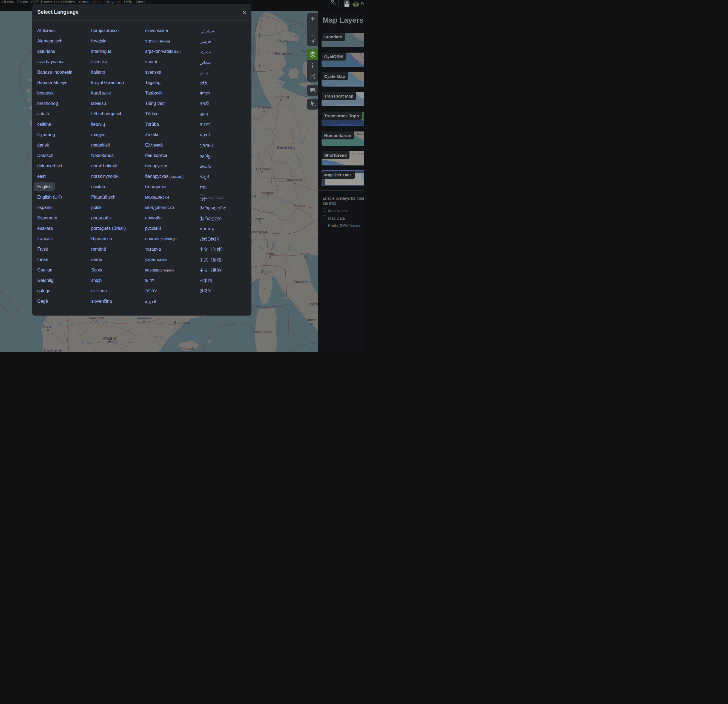 The image size is (728, 704). What do you see at coordinates (299, 205) in the screenshot?
I see `svg-text: Munich` at bounding box center [299, 205].